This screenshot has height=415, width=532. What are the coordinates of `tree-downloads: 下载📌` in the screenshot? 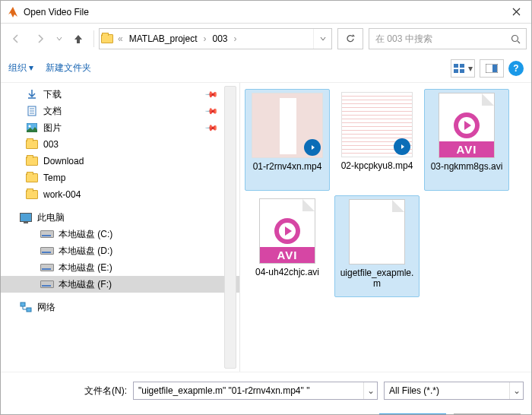 It's located at (120, 94).